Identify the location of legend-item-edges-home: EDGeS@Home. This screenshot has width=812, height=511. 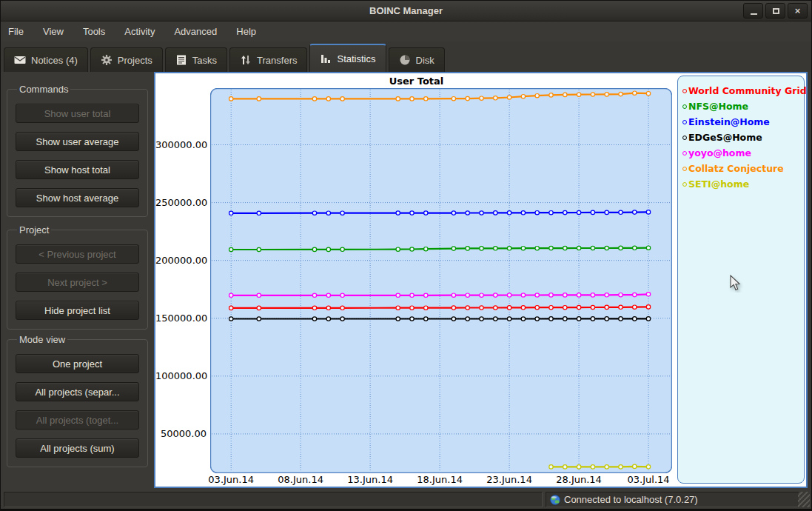
(741, 138).